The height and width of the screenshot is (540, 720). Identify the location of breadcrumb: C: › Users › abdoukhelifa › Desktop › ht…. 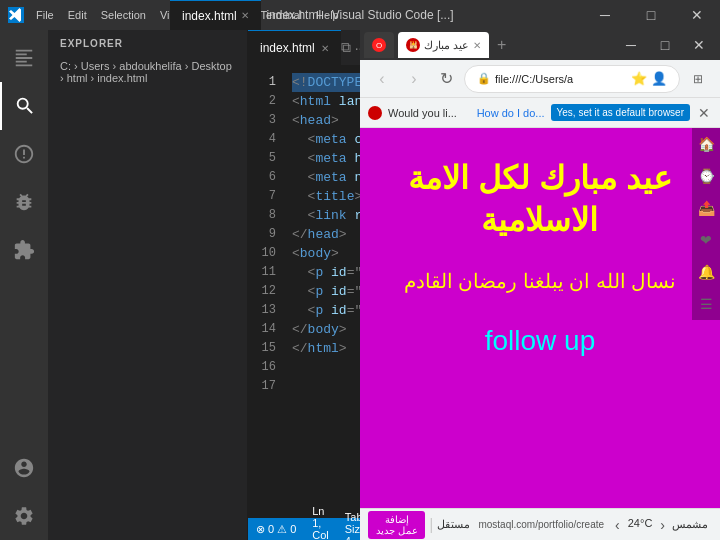
(148, 72).